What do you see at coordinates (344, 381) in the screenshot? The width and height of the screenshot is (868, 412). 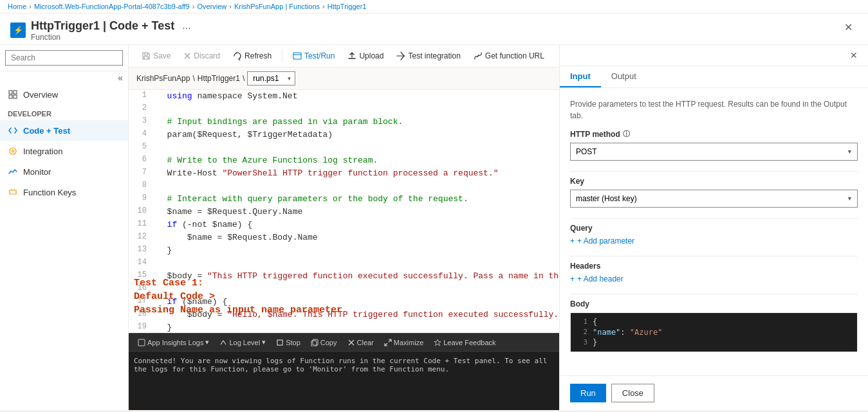 I see `log-content: Connected! You are now viewing logs of F…` at bounding box center [344, 381].